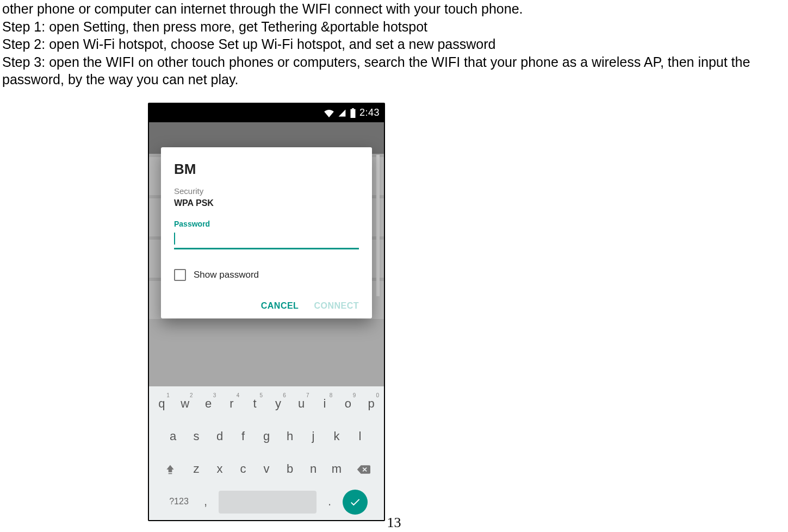  Describe the element at coordinates (363, 470) in the screenshot. I see `backspace-icon` at that location.